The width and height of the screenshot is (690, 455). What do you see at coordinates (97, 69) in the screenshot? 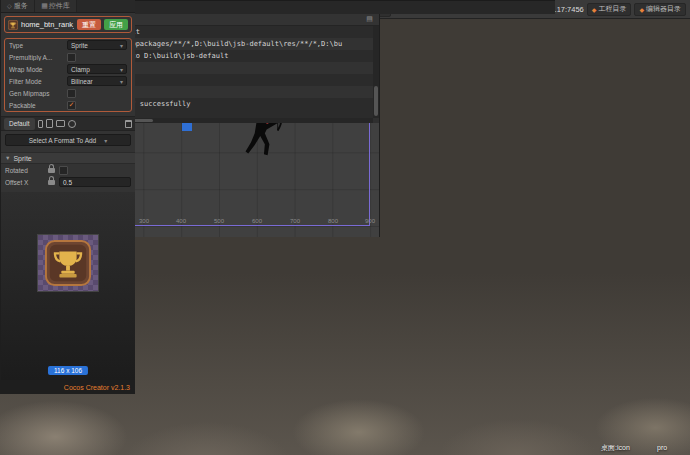
I see `wrap-mode-select: Clamp ▾` at bounding box center [97, 69].